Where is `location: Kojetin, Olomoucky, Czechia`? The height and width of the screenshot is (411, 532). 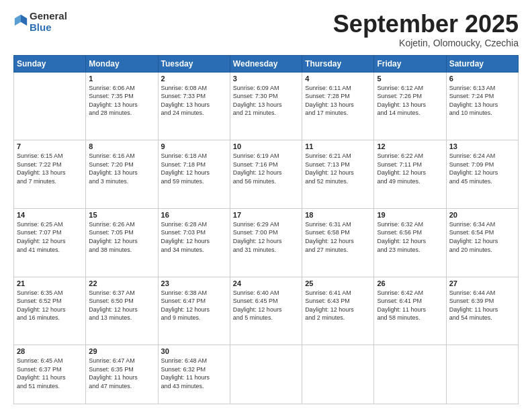
location: Kojetin, Olomoucky, Czechia is located at coordinates (426, 43).